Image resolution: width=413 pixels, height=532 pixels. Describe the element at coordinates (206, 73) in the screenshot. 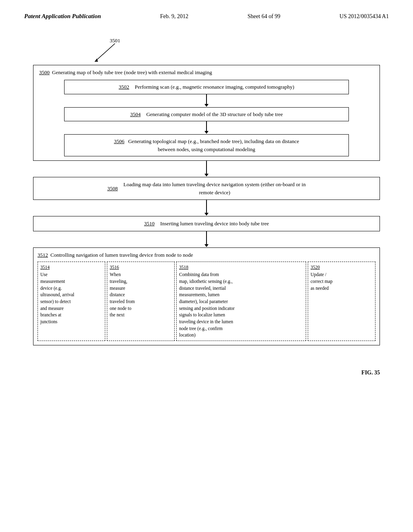

I see `outer-box-title: 3500 Generating map of body tube tree (n…` at that location.